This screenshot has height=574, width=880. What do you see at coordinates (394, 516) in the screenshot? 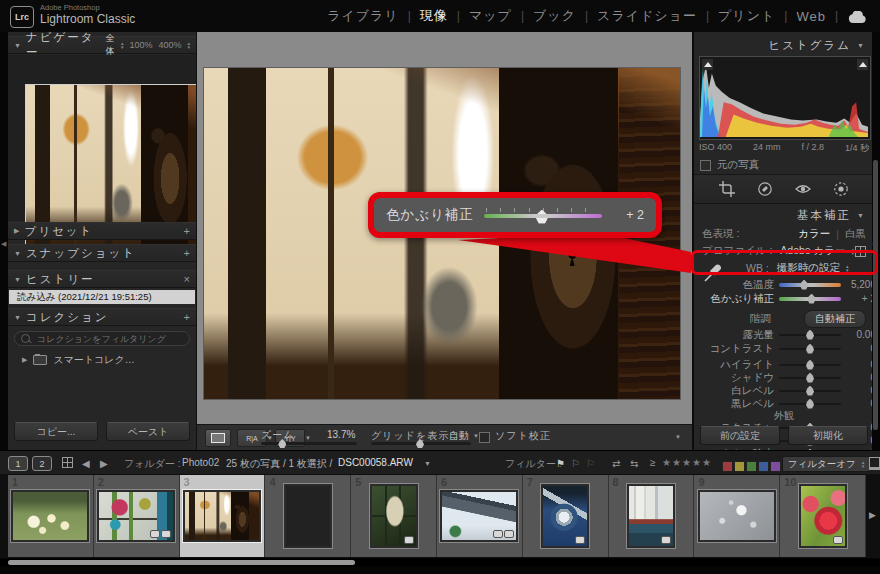
I see `filmstrip-cell-5: 5` at bounding box center [394, 516].